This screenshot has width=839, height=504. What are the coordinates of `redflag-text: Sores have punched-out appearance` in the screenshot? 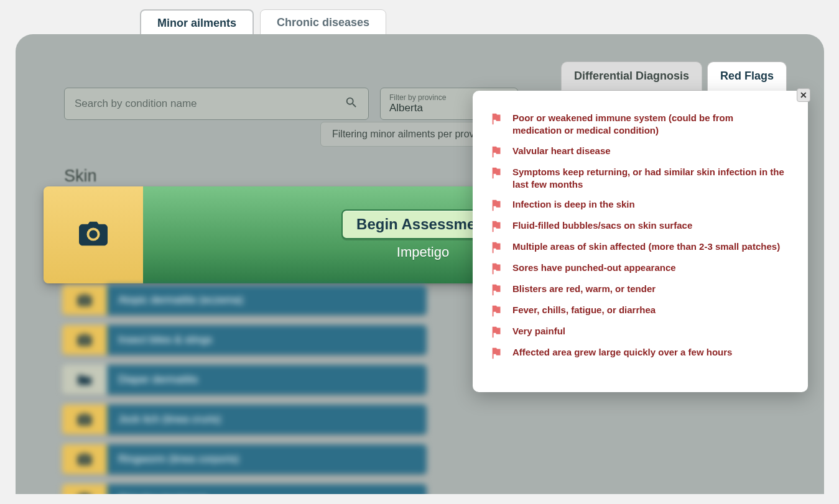 It's located at (648, 268).